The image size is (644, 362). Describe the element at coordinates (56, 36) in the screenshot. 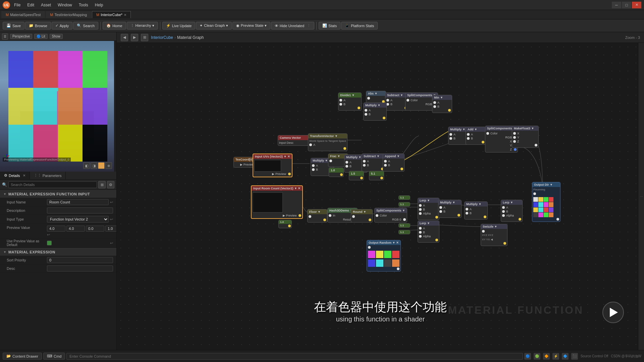

I see `show-button: Show` at that location.